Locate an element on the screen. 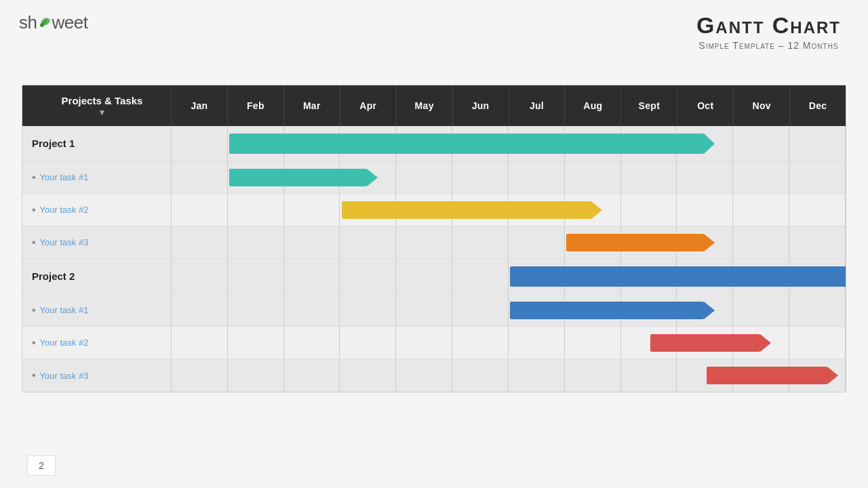  main-title: Gantt Chart is located at coordinates (769, 26).